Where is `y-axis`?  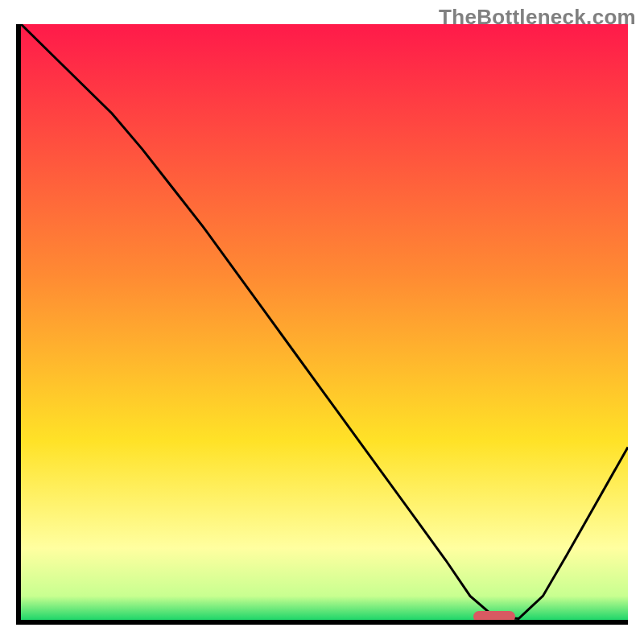
y-axis is located at coordinates (19, 322).